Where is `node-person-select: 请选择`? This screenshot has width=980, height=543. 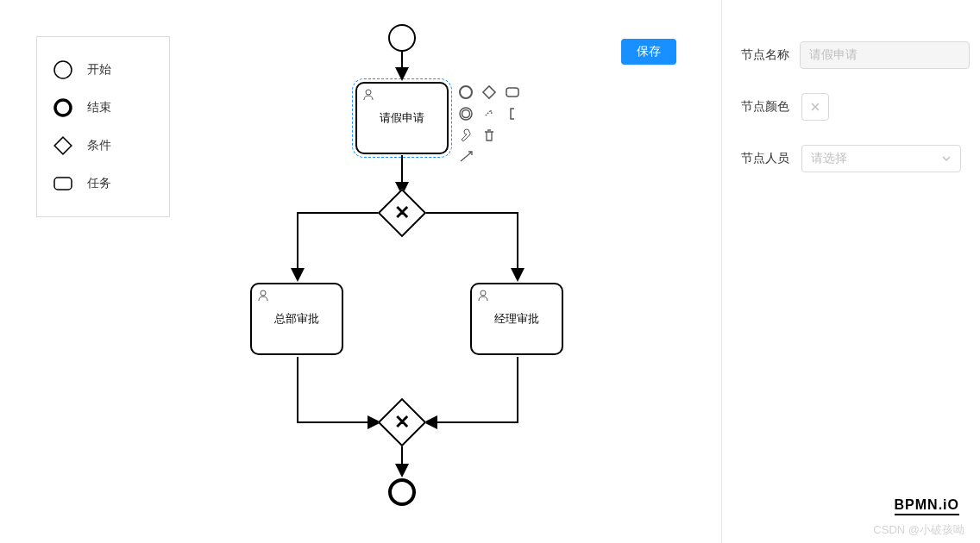
node-person-select: 请选择 is located at coordinates (882, 159).